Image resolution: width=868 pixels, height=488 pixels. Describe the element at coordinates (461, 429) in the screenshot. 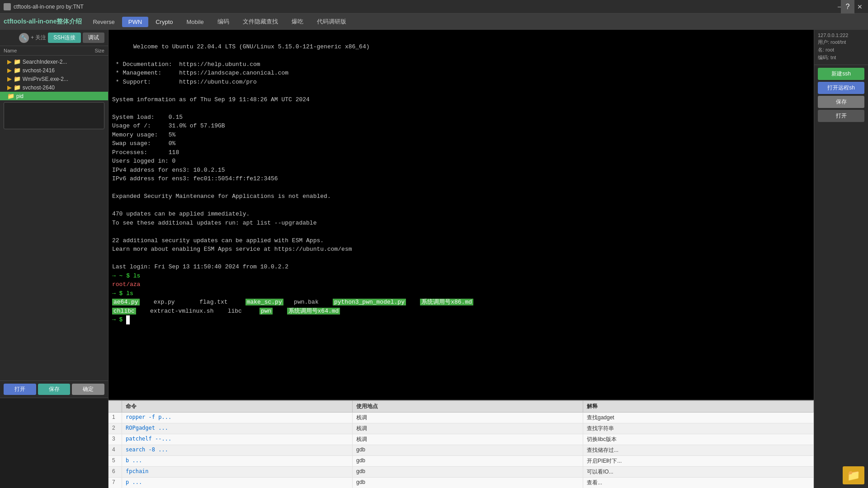

I see `table-row: 2 ROPgadget ... 栈调 查找字符串` at that location.